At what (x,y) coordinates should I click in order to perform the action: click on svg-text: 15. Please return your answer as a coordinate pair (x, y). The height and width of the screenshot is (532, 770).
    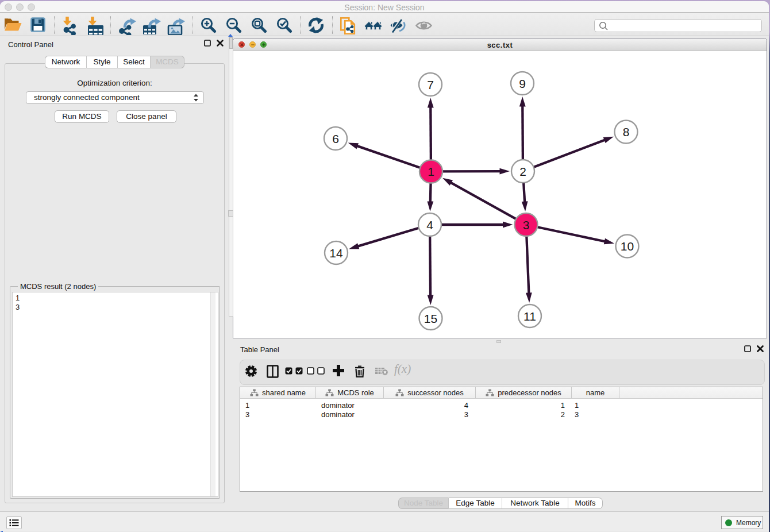
    Looking at the image, I should click on (431, 318).